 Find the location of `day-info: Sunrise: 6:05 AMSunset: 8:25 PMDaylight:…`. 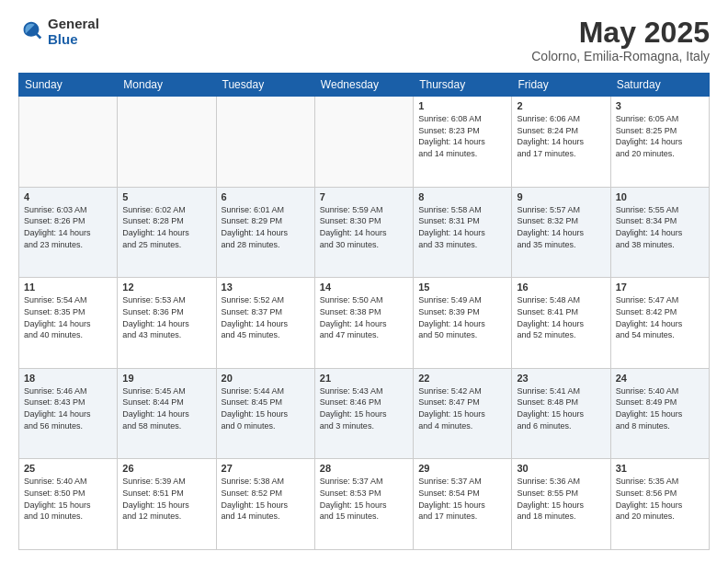

day-info: Sunrise: 6:05 AMSunset: 8:25 PMDaylight:… is located at coordinates (660, 136).